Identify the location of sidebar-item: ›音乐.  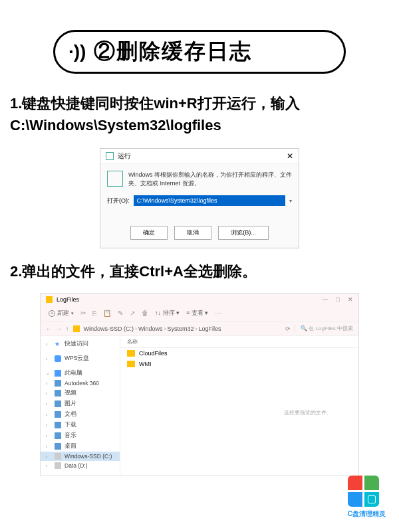
(80, 436).